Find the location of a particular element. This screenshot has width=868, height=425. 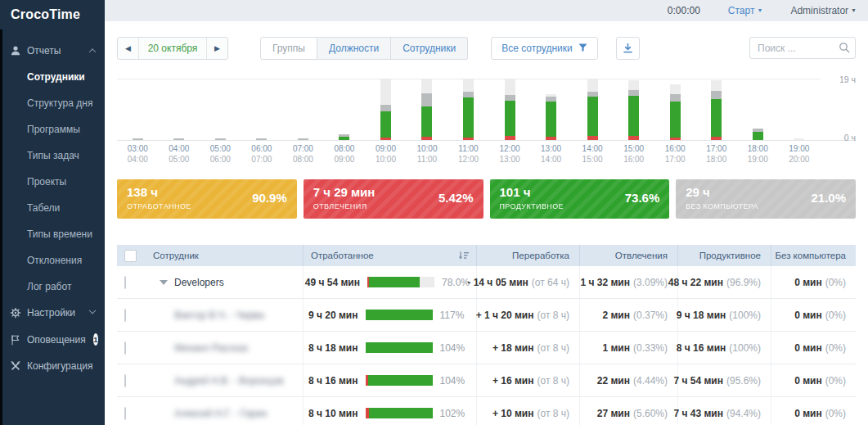

summary-cards: 138 ч ОТРАБОТАННОЕ 90.9% 7 ч 29 мин ОТВЛ… is located at coordinates (486, 199).